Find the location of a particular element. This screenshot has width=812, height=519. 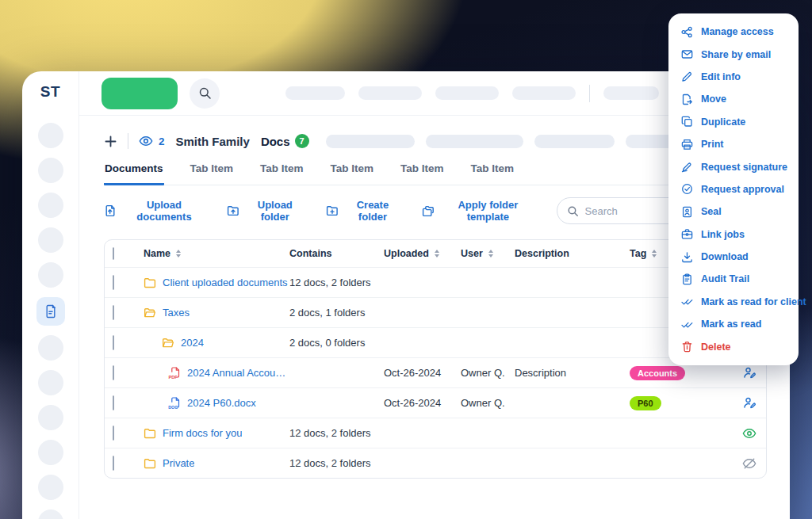

copy-icon is located at coordinates (687, 122).